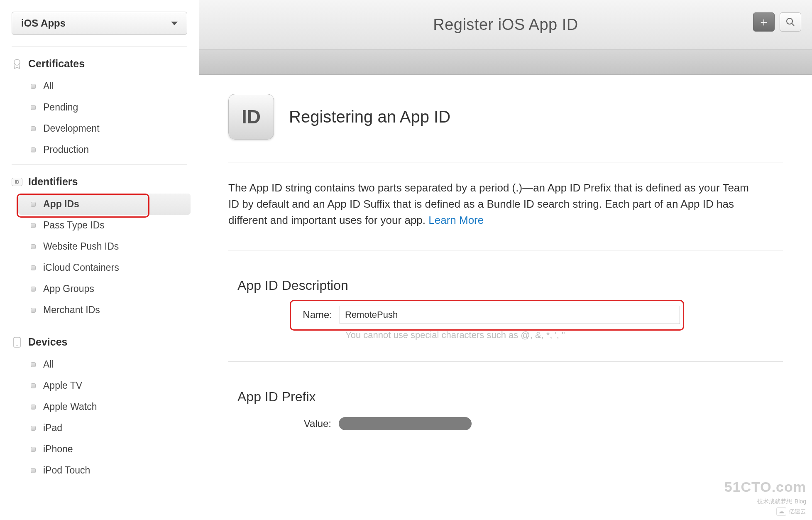 Image resolution: width=812 pixels, height=520 pixels. Describe the element at coordinates (100, 86) in the screenshot. I see `sidebar-item-all-certs: All` at that location.